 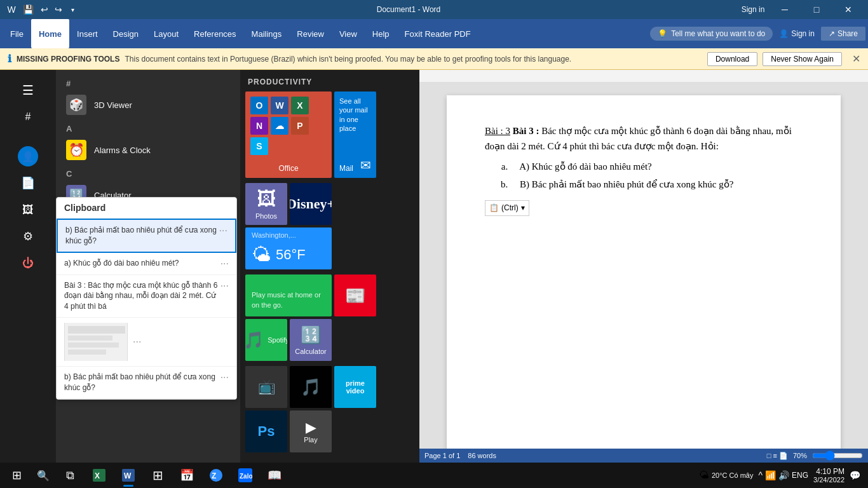 I want to click on tile-music: Play music at home or on the go., so click(x=288, y=295).